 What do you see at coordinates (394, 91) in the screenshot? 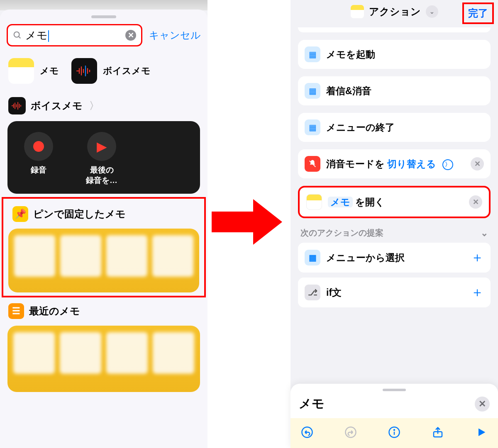
I see `action-ring-silent: ▦ 着信&消音` at bounding box center [394, 91].